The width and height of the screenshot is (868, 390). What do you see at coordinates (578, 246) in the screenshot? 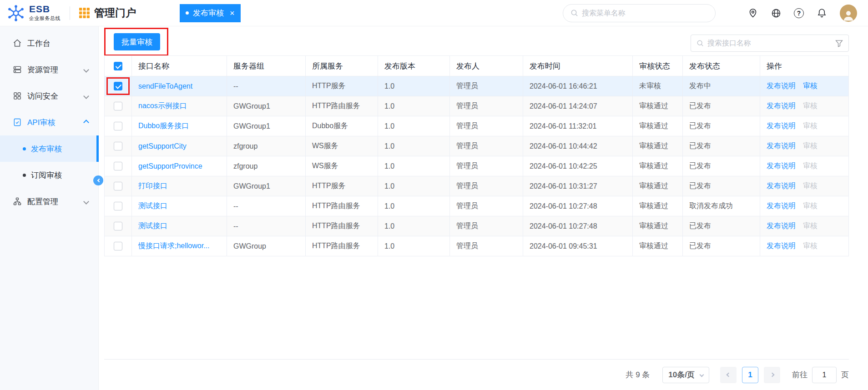
I see `publish-time-cell: 2024-06-01 09:45:31` at bounding box center [578, 246].